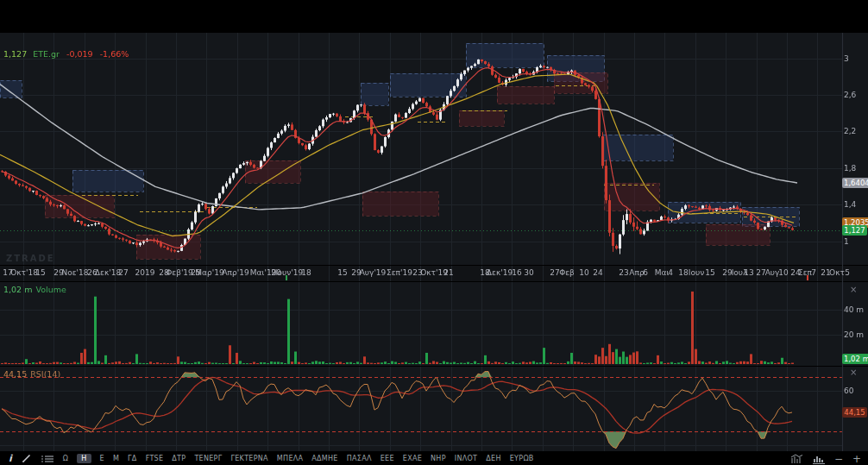 The width and height of the screenshot is (868, 465). I want to click on volume-histogram-icon, so click(819, 459).